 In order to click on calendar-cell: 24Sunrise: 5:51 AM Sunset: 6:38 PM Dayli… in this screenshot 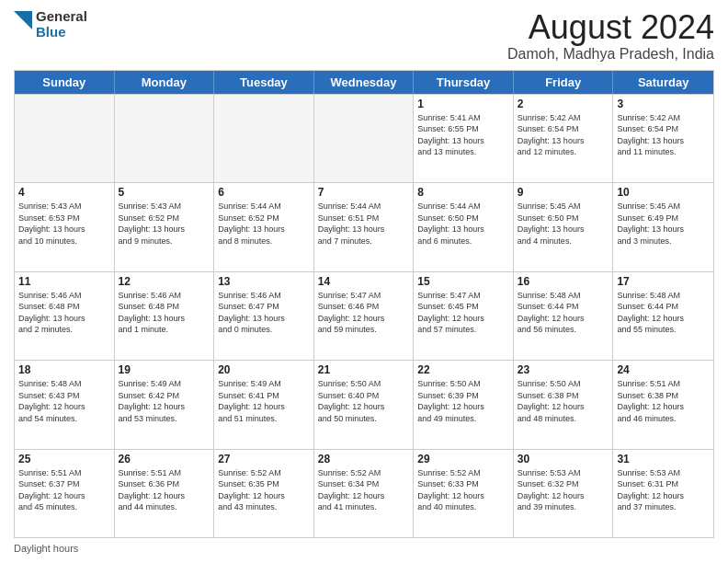, I will do `click(664, 405)`.